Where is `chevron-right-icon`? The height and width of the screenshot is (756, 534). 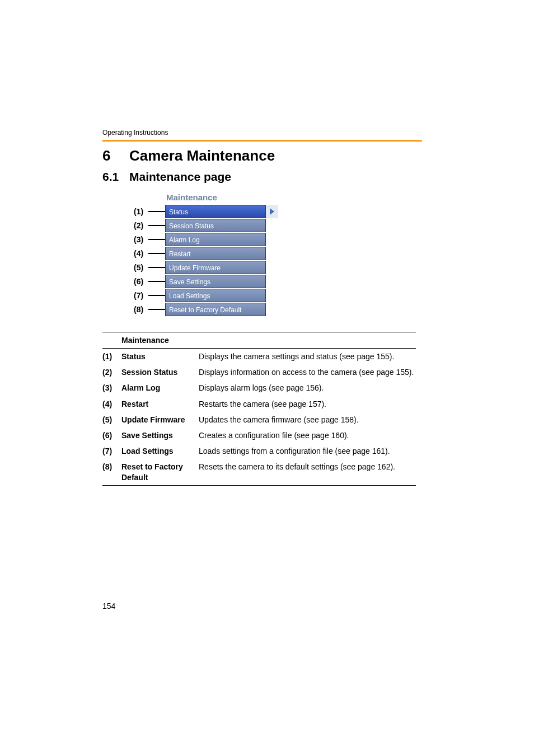 chevron-right-icon is located at coordinates (272, 212).